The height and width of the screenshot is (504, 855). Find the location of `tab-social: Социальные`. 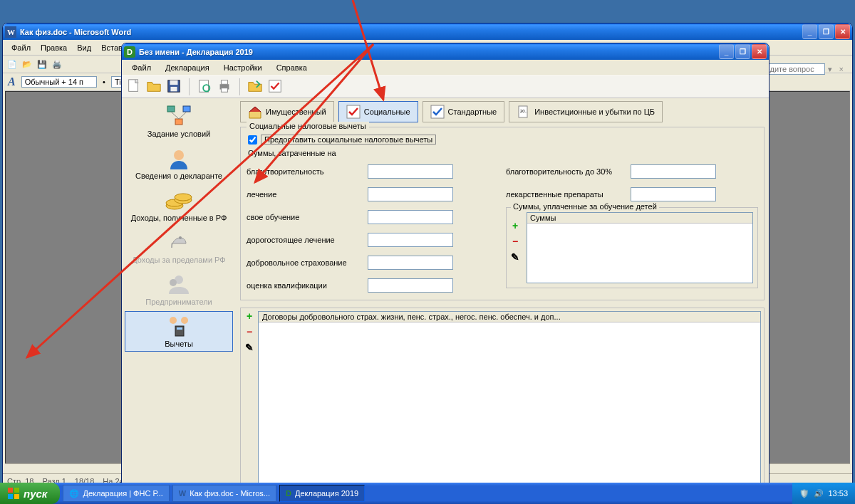

tab-social: Социальные is located at coordinates (378, 112).